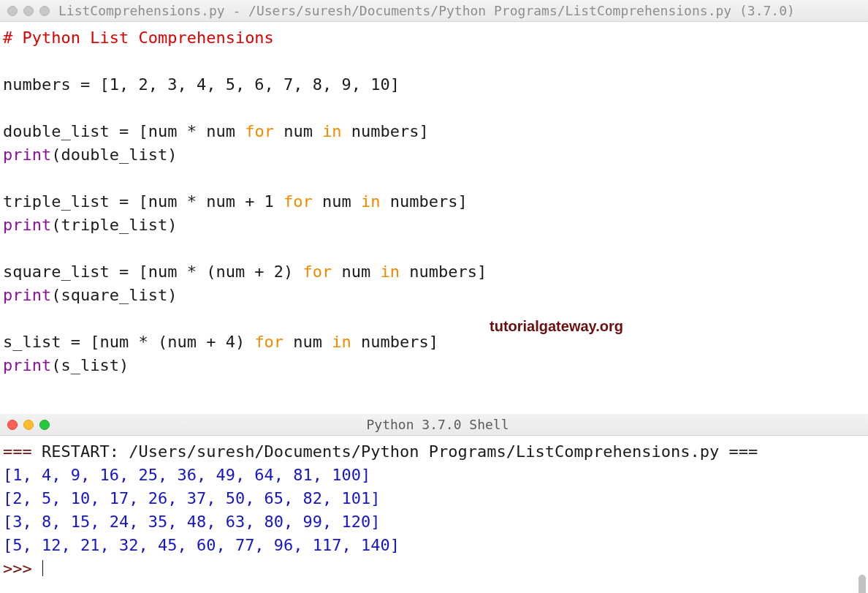 The width and height of the screenshot is (868, 593). What do you see at coordinates (191, 522) in the screenshot?
I see `shell-output-3: [3, 8, 15, 24, 35, 48, 63, 80, 99, 120]` at bounding box center [191, 522].